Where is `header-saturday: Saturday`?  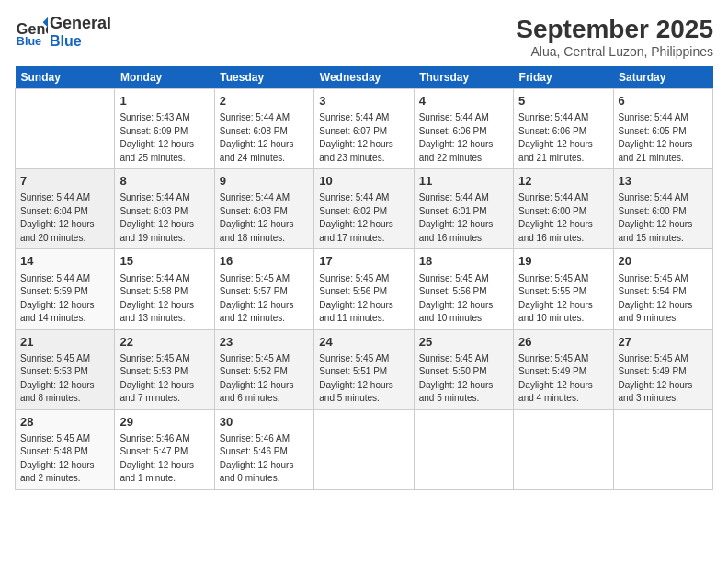
header-saturday: Saturday is located at coordinates (663, 77).